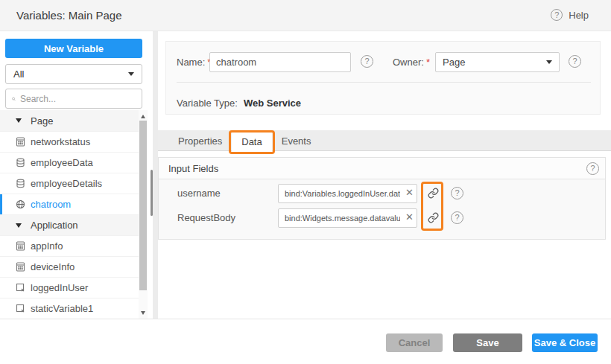 Image resolution: width=611 pixels, height=364 pixels. Describe the element at coordinates (228, 194) in the screenshot. I see `field-label: username` at that location.